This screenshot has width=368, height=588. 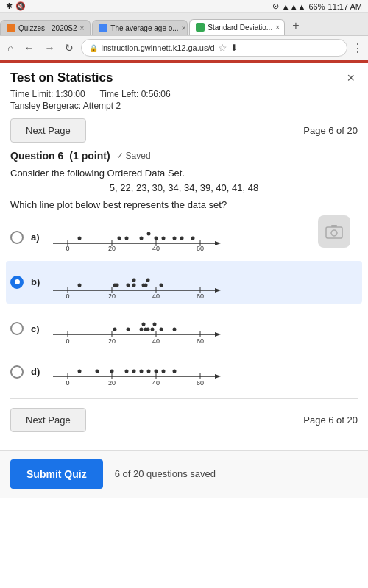 What do you see at coordinates (184, 49) in the screenshot?
I see `browser-navbar: ⌂ ← → ↻ 🔒 instruction.gwinnett.k12.ga.us…` at bounding box center [184, 49].